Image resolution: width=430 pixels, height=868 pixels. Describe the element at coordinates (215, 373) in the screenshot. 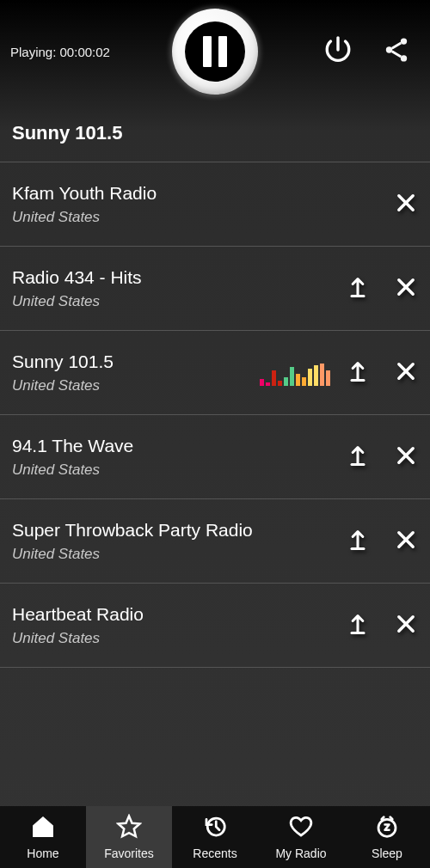

I see `station-row: Sunny 101.5 United States` at that location.